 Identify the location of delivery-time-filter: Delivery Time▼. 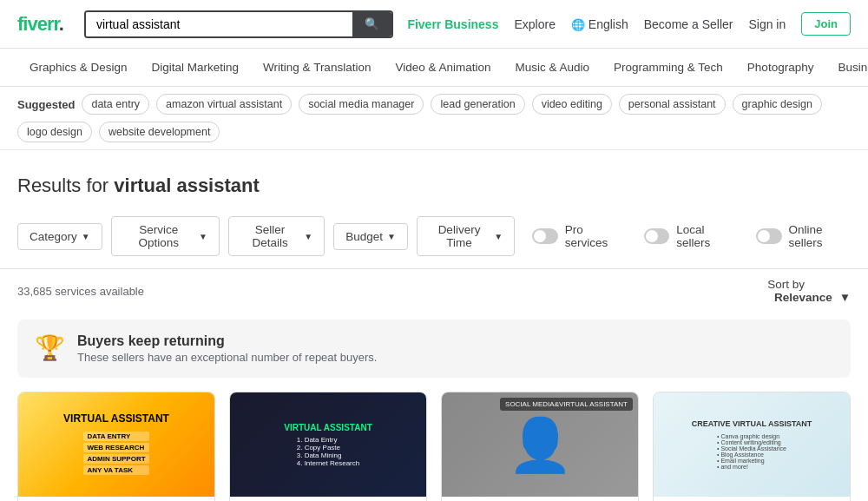
(465, 236).